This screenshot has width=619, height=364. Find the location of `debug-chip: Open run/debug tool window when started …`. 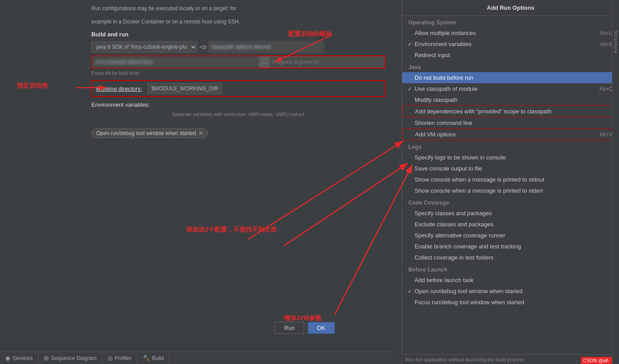

debug-chip: Open run/debug tool window when started … is located at coordinates (150, 133).